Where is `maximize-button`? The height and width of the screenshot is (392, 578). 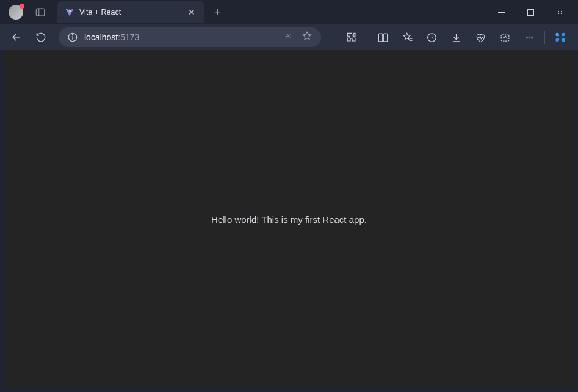
maximize-button is located at coordinates (530, 12).